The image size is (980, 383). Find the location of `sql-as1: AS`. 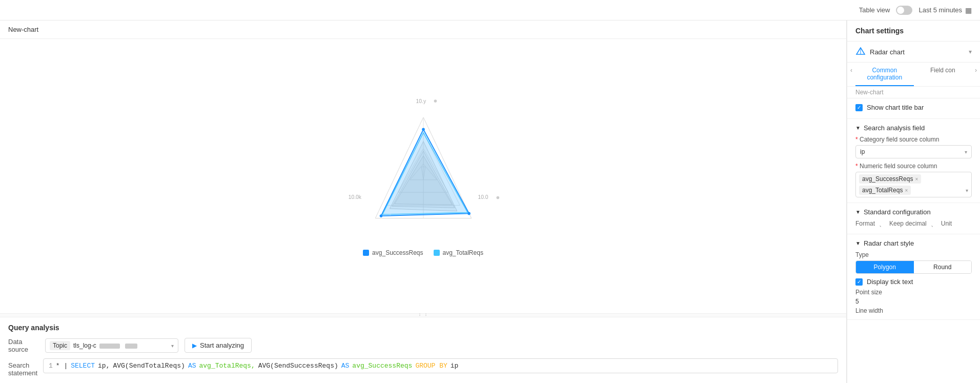

sql-as1: AS is located at coordinates (192, 366).